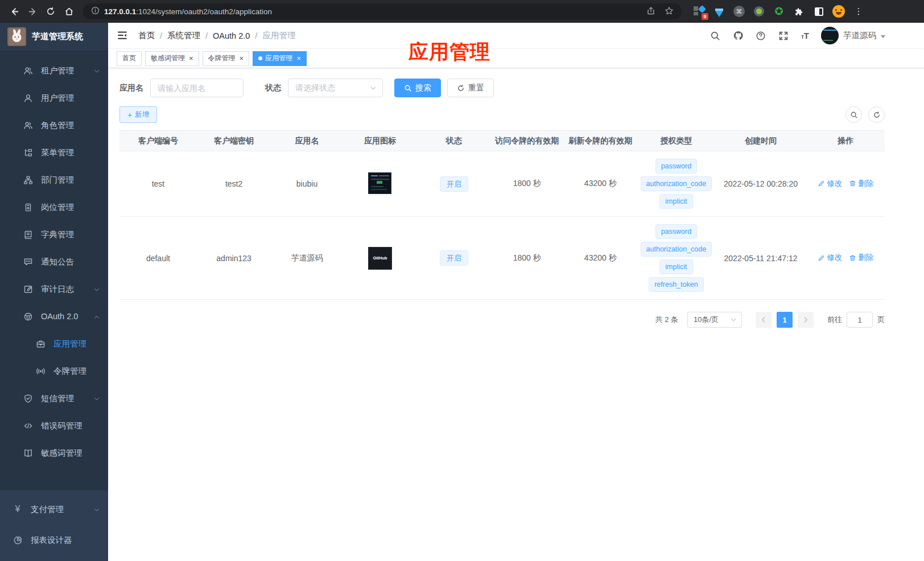  What do you see at coordinates (739, 11) in the screenshot?
I see `extension-command-icon: ⌘` at bounding box center [739, 11].